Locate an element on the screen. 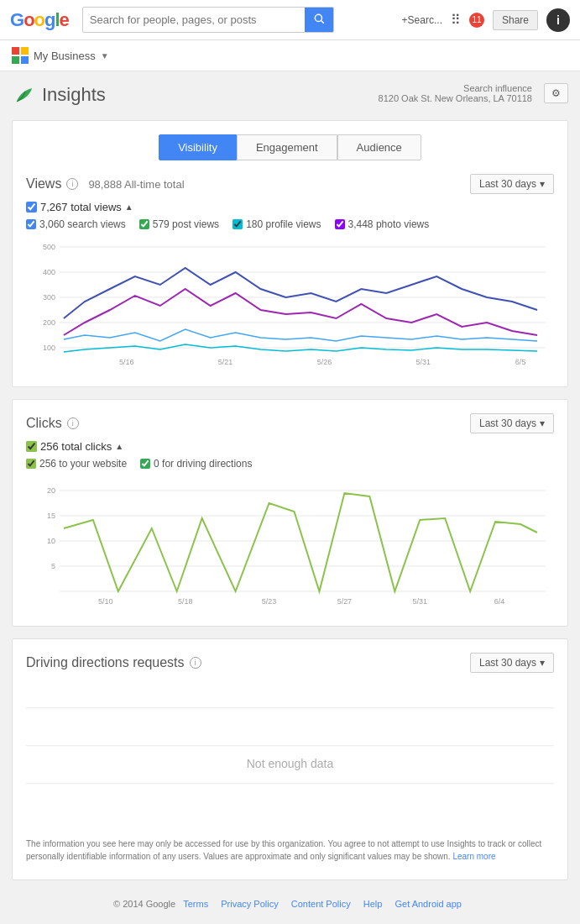  profile-views-stat: 180 profile views is located at coordinates (277, 224).